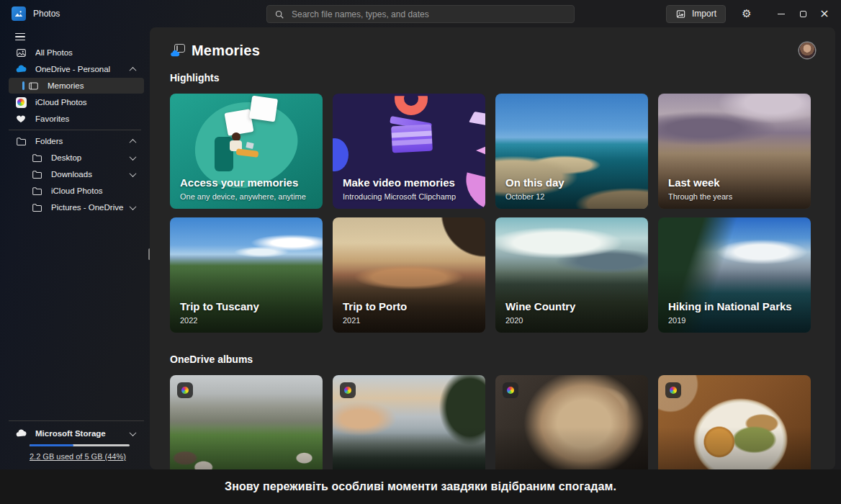 The height and width of the screenshot is (504, 841). What do you see at coordinates (21, 119) in the screenshot?
I see `heart-icon` at bounding box center [21, 119].